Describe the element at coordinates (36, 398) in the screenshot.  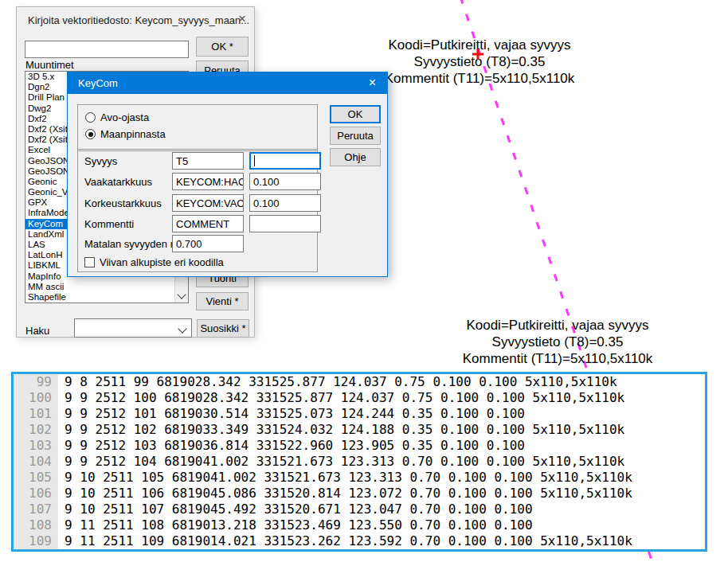
I see `line-number: 100` at that location.